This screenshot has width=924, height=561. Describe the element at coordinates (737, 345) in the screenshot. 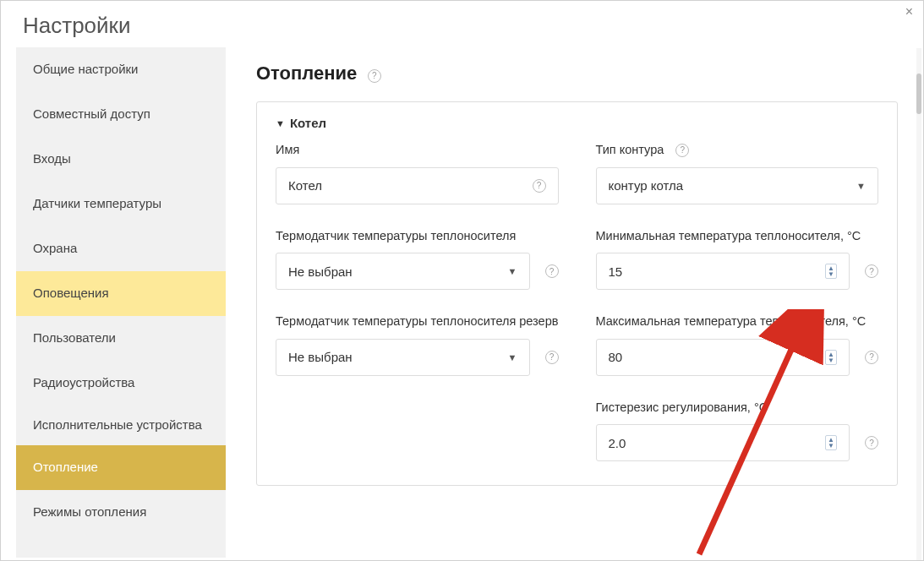

I see `field-max-temp: Максимальная температура теплоносителя, …` at that location.